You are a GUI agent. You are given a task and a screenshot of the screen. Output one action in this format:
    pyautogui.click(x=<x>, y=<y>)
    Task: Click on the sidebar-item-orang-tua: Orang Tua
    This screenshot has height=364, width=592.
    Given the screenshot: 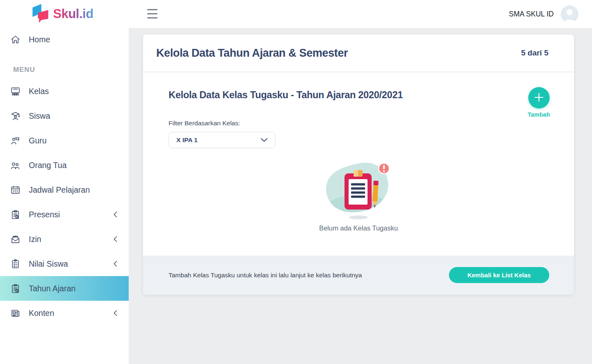 What is the action you would take?
    pyautogui.click(x=64, y=165)
    